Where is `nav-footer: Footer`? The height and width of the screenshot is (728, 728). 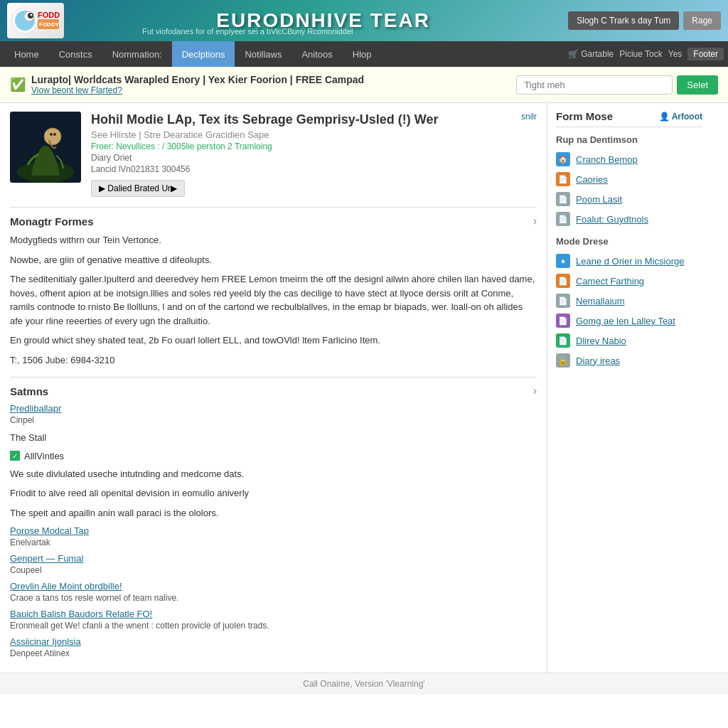
nav-footer: Footer is located at coordinates (705, 54).